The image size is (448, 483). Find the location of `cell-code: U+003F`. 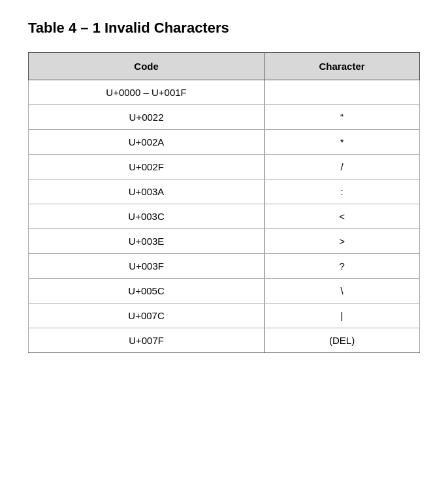

cell-code: U+003F is located at coordinates (146, 266).